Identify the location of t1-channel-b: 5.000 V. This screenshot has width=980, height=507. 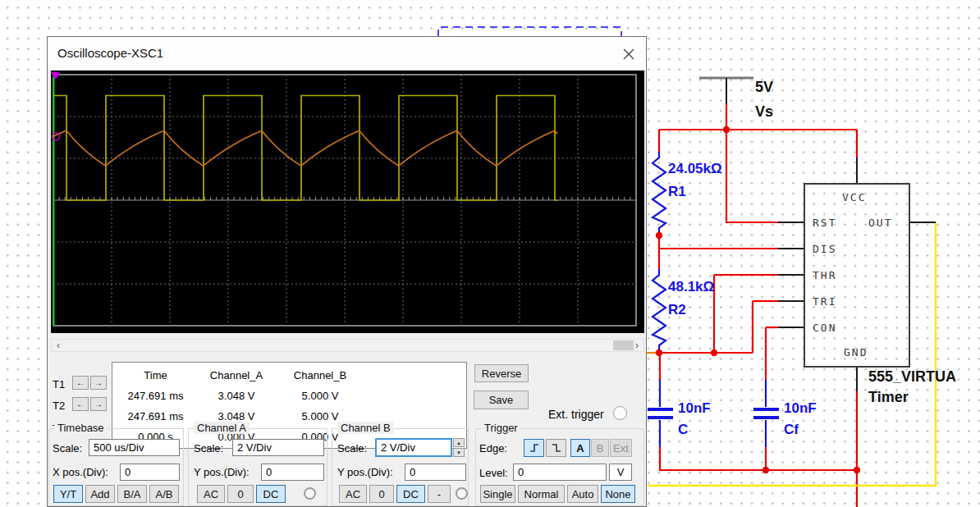
(320, 395).